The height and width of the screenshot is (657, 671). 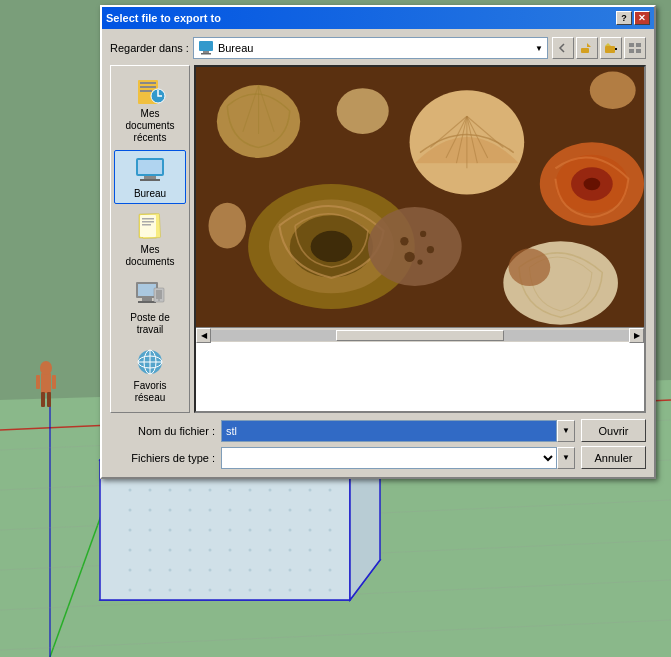 What do you see at coordinates (566, 431) in the screenshot?
I see `filename-dropdown-arrow: ▼` at bounding box center [566, 431].